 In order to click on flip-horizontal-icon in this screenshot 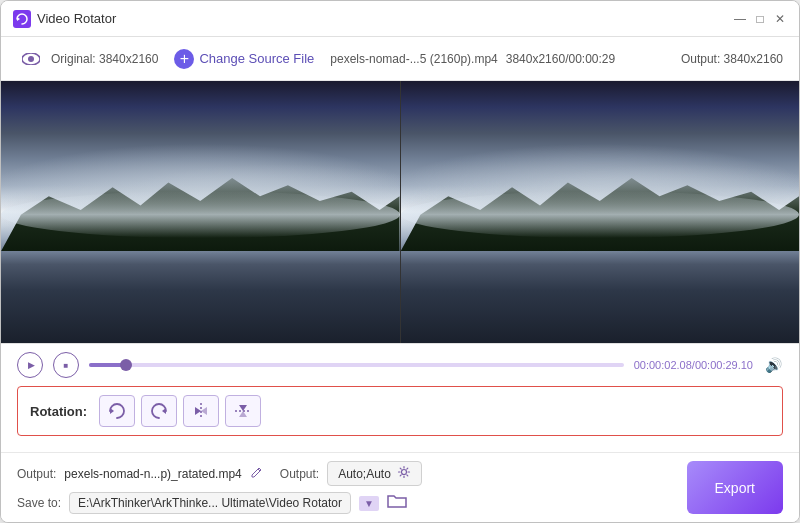, I will do `click(201, 411)`.